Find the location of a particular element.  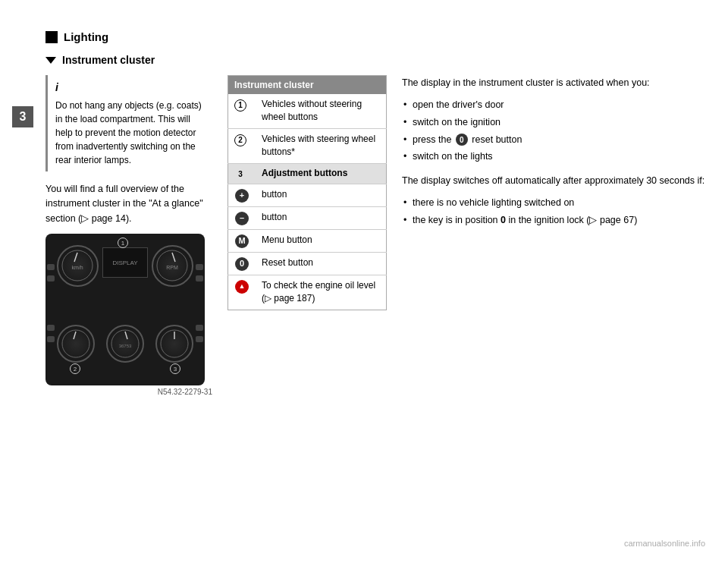

subsection-title: Instrument cluster is located at coordinates (108, 60).